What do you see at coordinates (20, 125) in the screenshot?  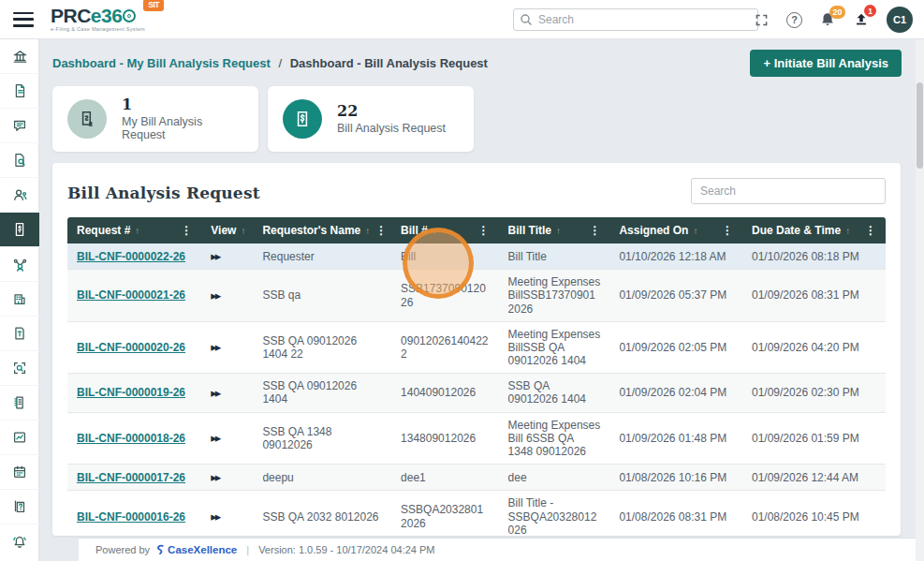 I see `chat-icon` at bounding box center [20, 125].